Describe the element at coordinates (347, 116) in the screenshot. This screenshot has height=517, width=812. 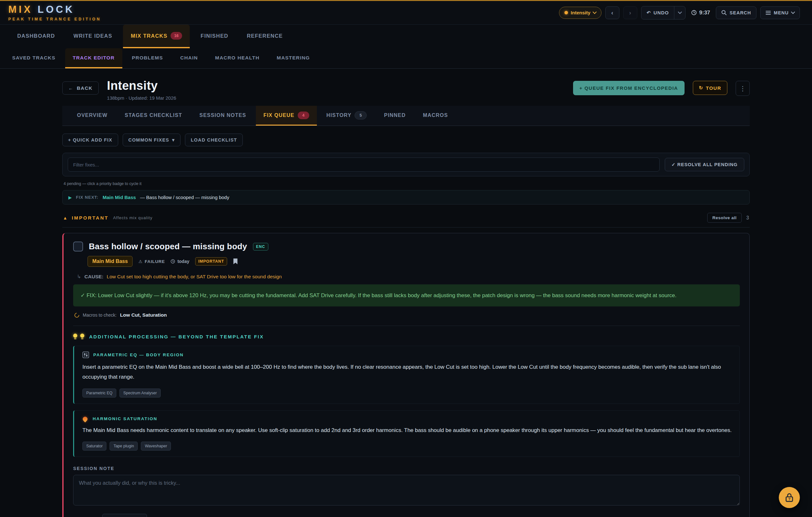
I see `tab-history: HISTORY 5` at that location.